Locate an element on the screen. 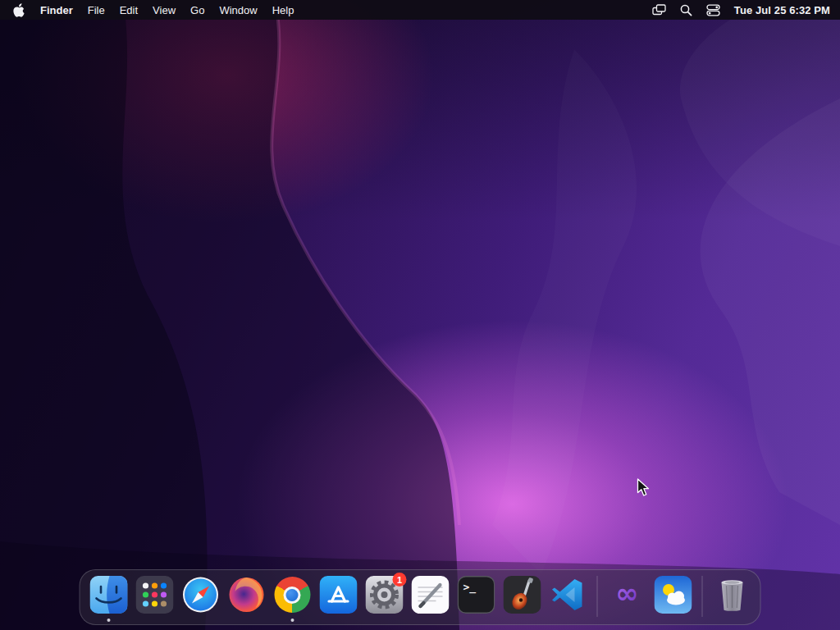 The width and height of the screenshot is (840, 630). dock-item-weather is located at coordinates (673, 596).